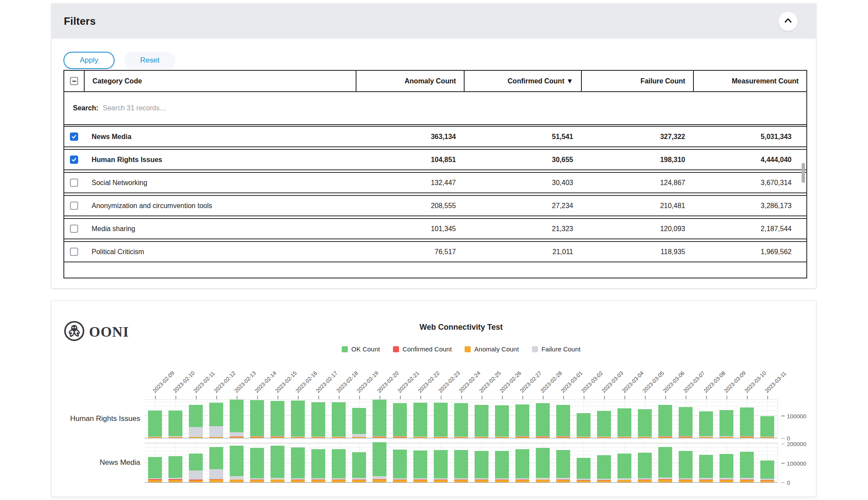 This screenshot has width=868, height=500. Describe the element at coordinates (556, 349) in the screenshot. I see `legend-item: Failure Count` at that location.